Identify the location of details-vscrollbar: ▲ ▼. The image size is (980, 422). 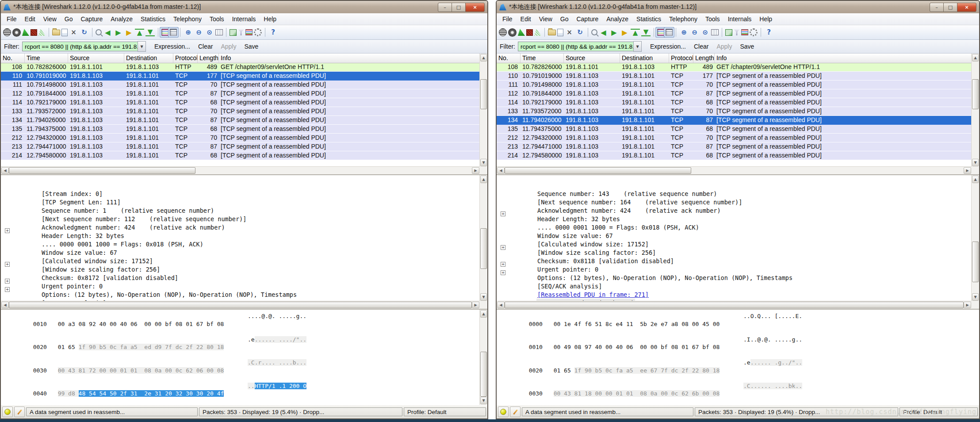
(975, 238).